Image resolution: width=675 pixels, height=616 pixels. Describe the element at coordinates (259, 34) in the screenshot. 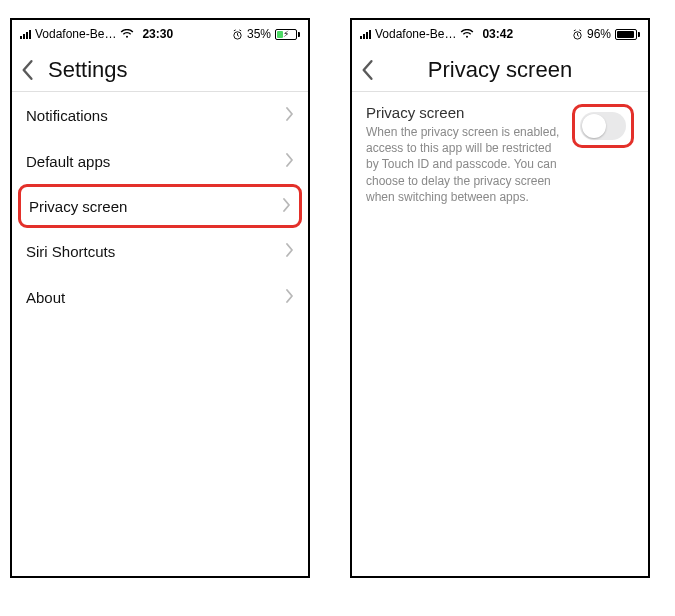

I see `battery-text: 35%` at that location.